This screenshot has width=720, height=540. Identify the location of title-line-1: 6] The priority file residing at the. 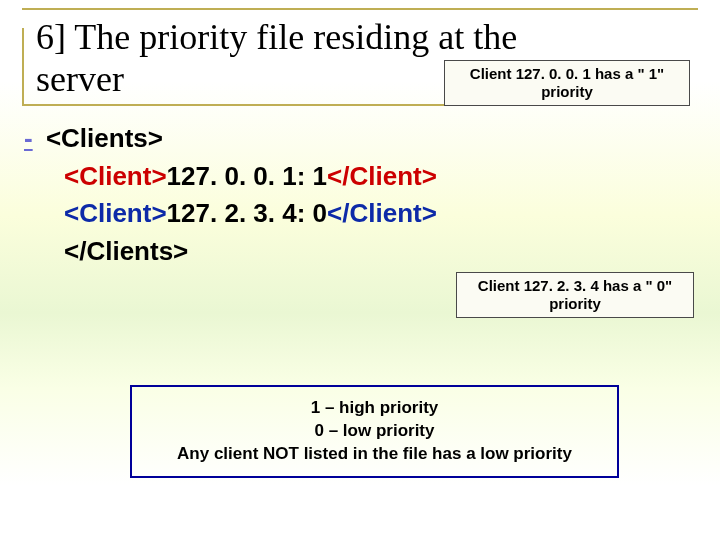
(276, 37).